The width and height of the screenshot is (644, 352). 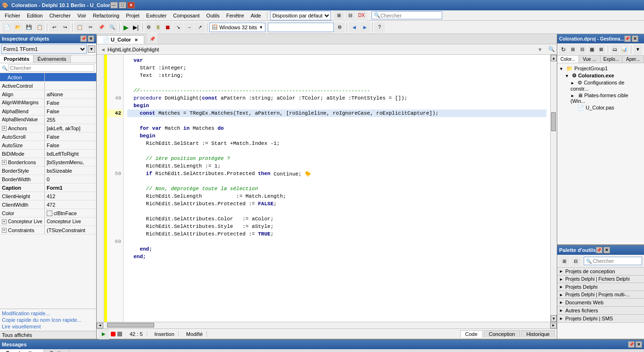 I want to click on menu-refactoring: Refactoring, so click(x=106, y=16).